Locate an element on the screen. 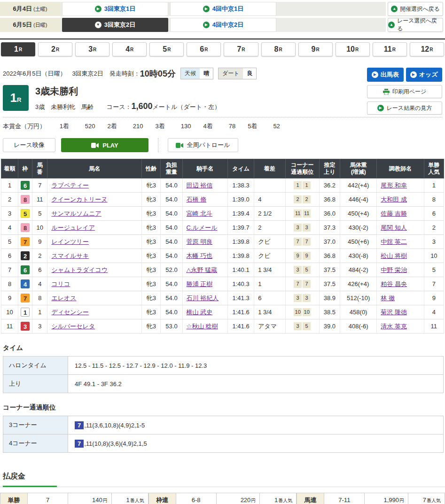 This screenshot has height=504, width=445. cell-trainer-name-link: 中野 栄治 is located at coordinates (394, 270).